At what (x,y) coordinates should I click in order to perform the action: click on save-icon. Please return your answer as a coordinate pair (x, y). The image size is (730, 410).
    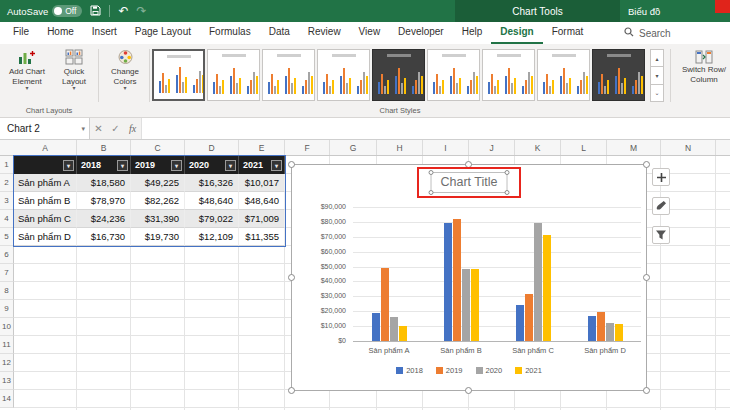
    Looking at the image, I should click on (96, 12).